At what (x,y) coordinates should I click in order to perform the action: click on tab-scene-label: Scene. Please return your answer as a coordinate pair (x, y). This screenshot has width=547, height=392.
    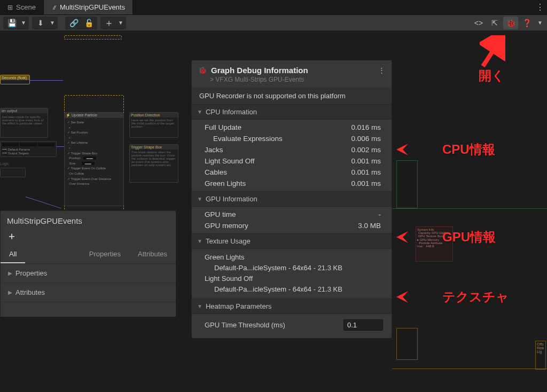
    Looking at the image, I should click on (26, 7).